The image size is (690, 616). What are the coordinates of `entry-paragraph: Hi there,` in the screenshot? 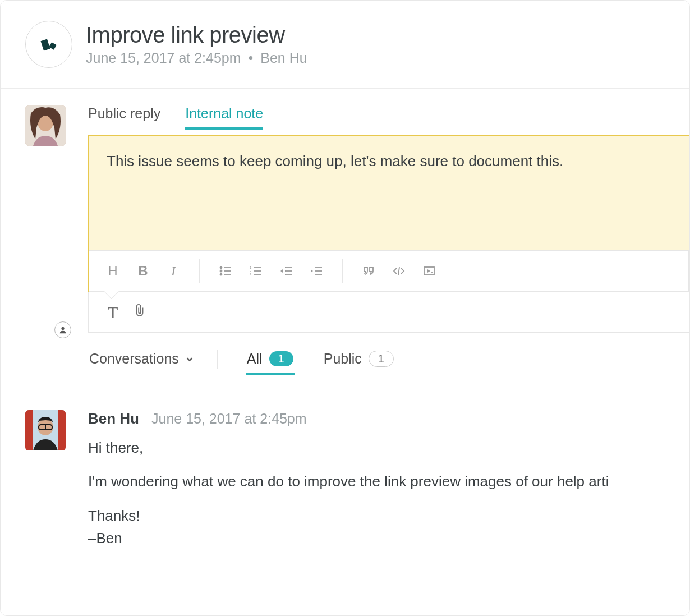 It's located at (389, 448).